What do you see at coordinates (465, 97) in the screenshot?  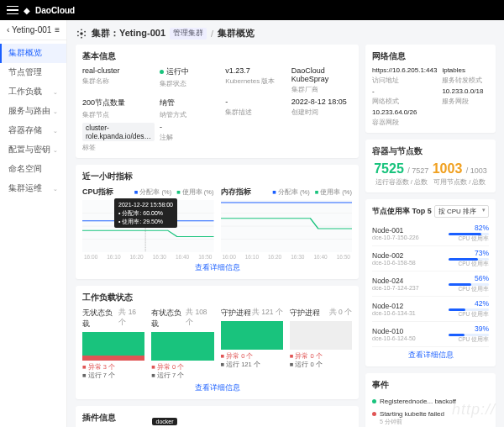 I see `info-cell: 10.233.0.0/18服务网段` at bounding box center [465, 97].